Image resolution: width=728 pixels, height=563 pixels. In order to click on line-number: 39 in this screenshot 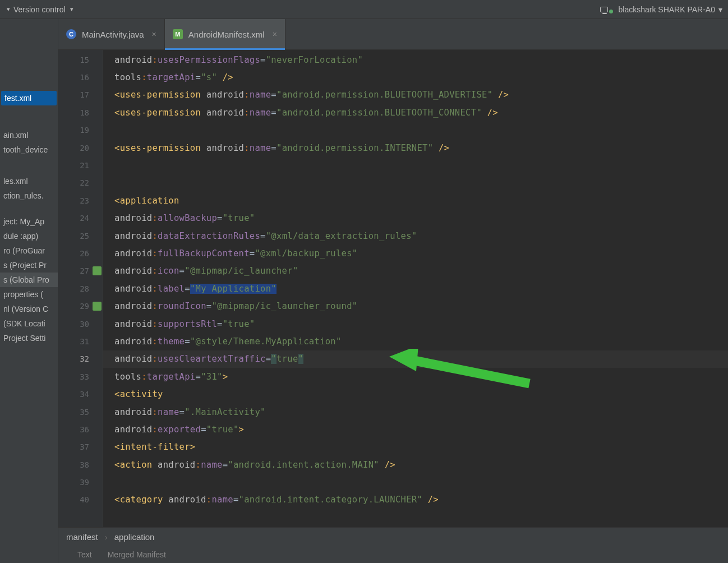, I will do `click(81, 482)`.